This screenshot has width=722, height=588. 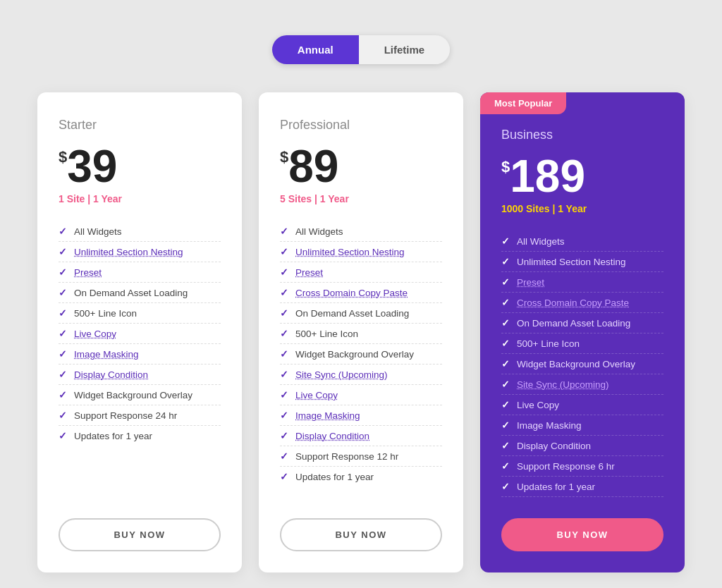 I want to click on annual-tab: Annual, so click(x=316, y=49).